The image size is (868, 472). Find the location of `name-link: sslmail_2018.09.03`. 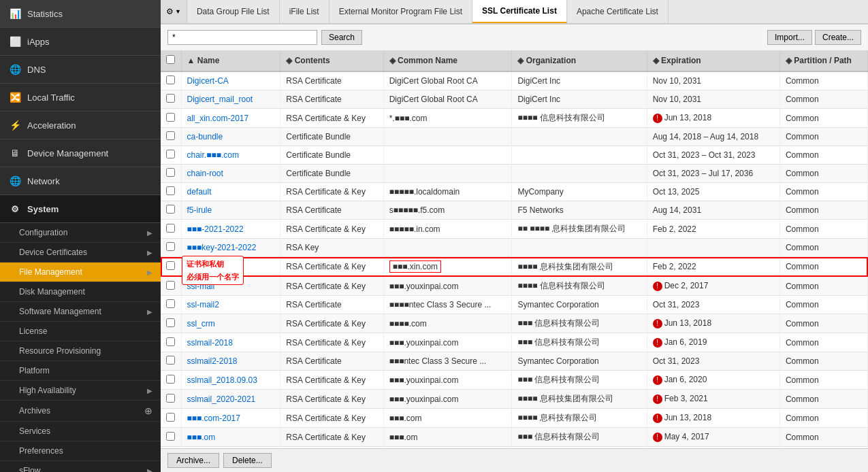

name-link: sslmail_2018.09.03 is located at coordinates (222, 380).